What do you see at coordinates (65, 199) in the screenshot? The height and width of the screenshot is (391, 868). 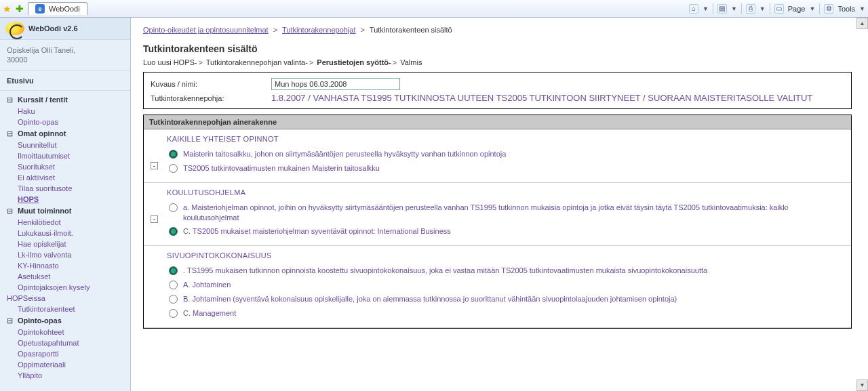 I see `nav-item: HOPS` at bounding box center [65, 199].